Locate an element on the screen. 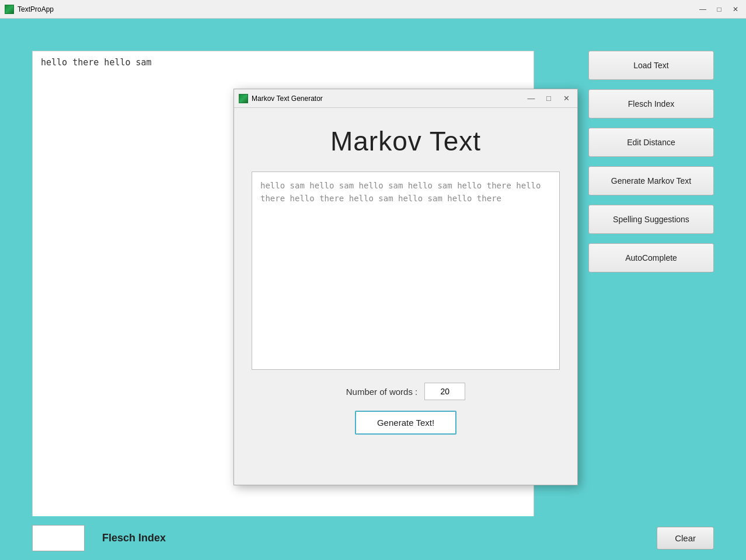  modal-close-button: ✕ is located at coordinates (566, 99).